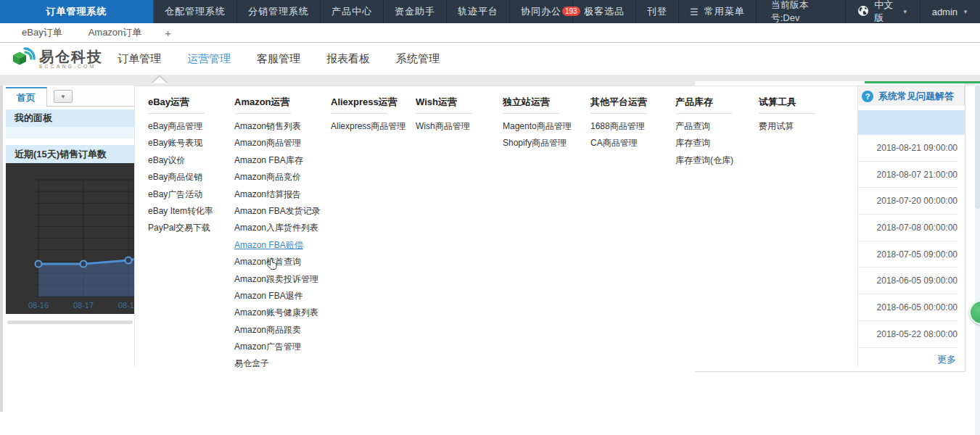 This screenshot has height=435, width=980. Describe the element at coordinates (479, 12) in the screenshot. I see `topbar-item: 轨迹平台` at that location.